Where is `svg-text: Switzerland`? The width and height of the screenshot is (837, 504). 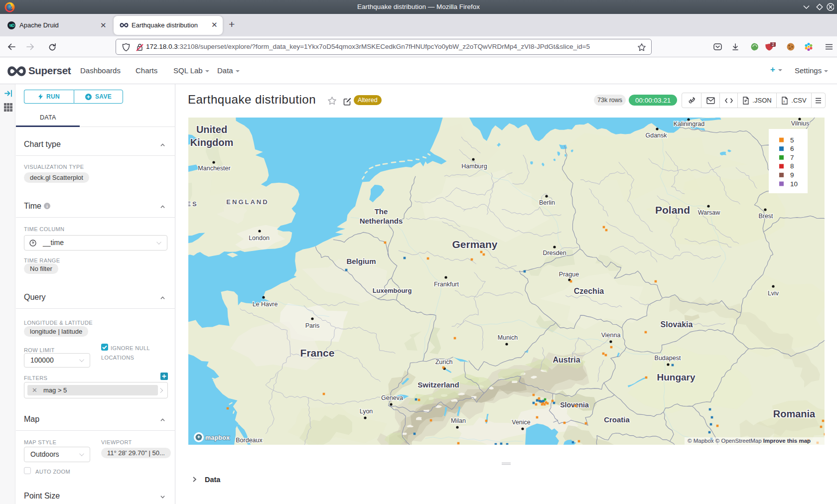 svg-text: Switzerland is located at coordinates (438, 384).